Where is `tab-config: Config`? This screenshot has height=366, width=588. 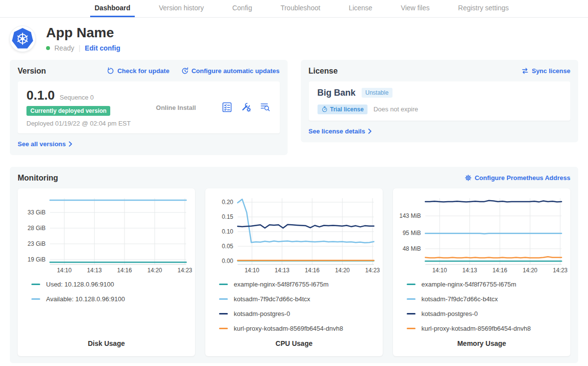 tab-config: Config is located at coordinates (242, 9).